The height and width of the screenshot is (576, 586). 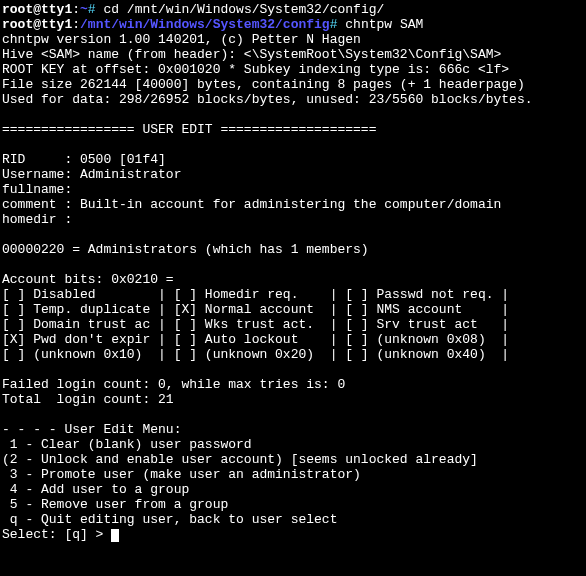 What do you see at coordinates (244, 10) in the screenshot?
I see `command-1: cd /mnt/win/Windows/System32/config/` at bounding box center [244, 10].